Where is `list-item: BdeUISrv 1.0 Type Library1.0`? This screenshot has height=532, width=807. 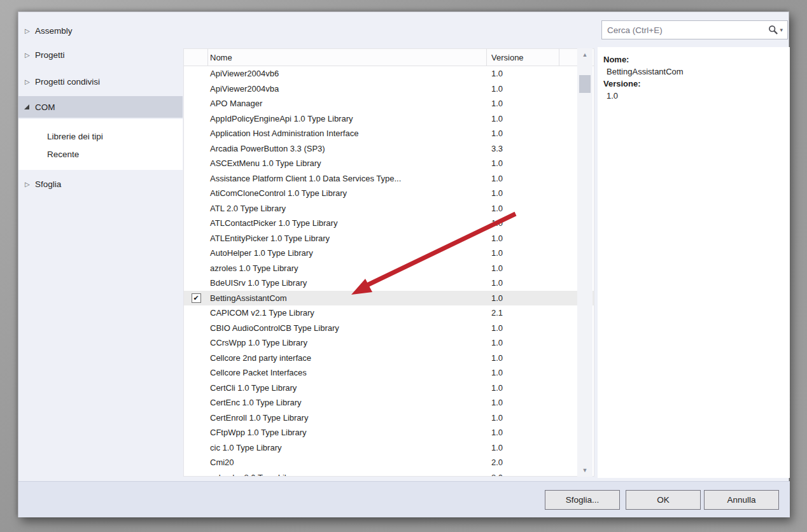 list-item: BdeUISrv 1.0 Type Library1.0 is located at coordinates (389, 283).